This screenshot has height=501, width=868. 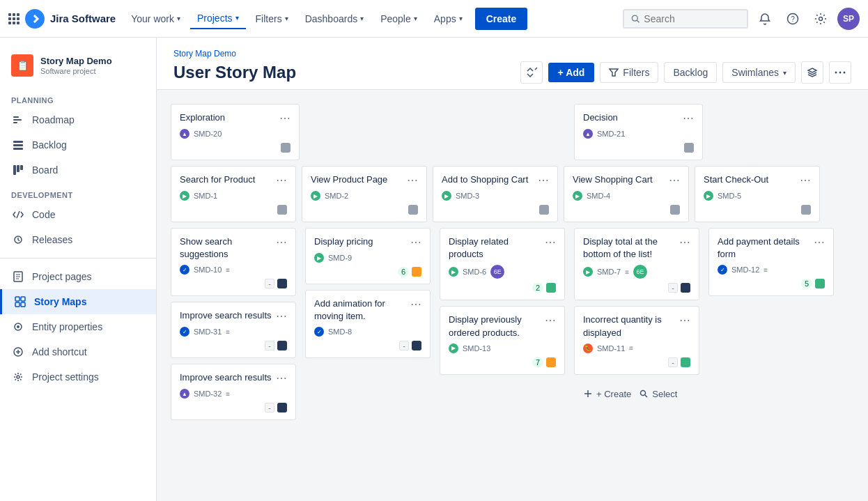 What do you see at coordinates (812, 72) in the screenshot?
I see `layers-button` at bounding box center [812, 72].